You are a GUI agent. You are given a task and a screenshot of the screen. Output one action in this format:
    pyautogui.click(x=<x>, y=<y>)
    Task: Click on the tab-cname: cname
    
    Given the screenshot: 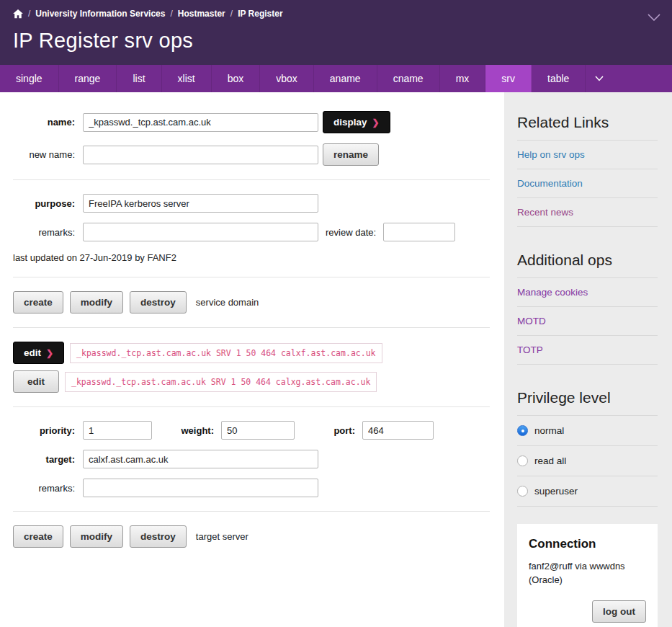 What is the action you would take?
    pyautogui.click(x=409, y=79)
    